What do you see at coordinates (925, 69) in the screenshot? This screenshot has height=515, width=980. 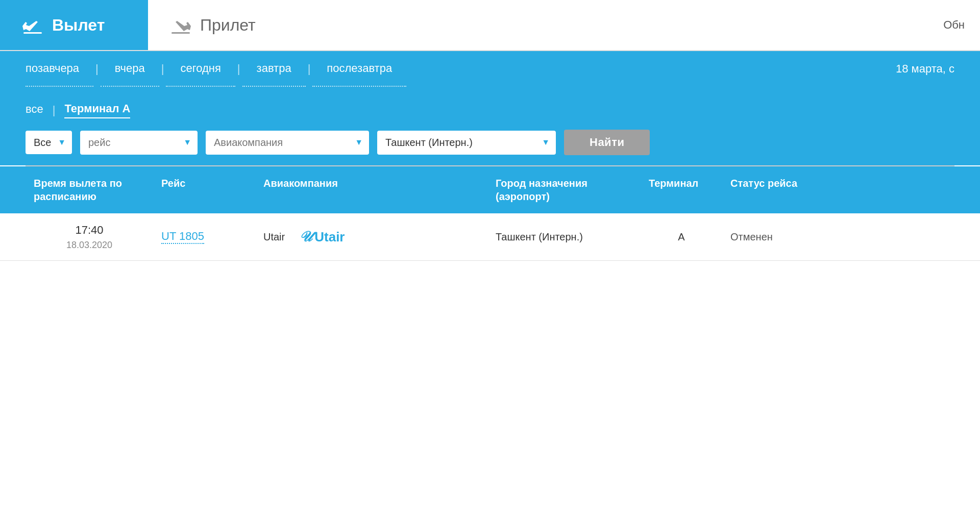 I see `current-date: 18 марта, с` at bounding box center [925, 69].